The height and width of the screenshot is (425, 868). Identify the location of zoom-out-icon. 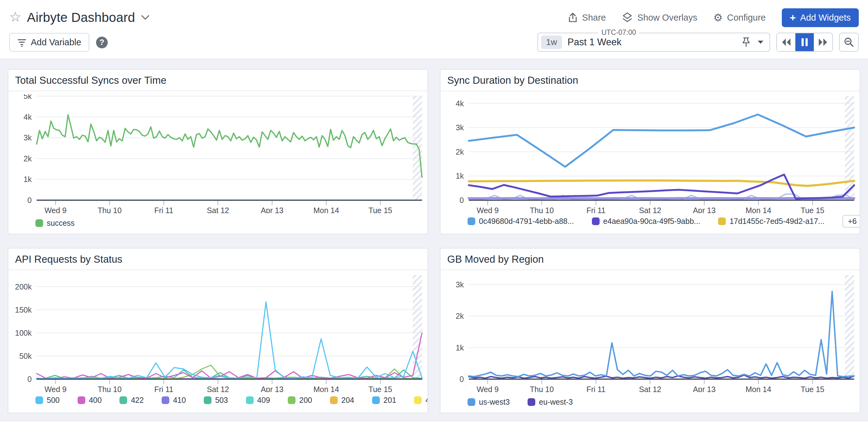
(849, 42).